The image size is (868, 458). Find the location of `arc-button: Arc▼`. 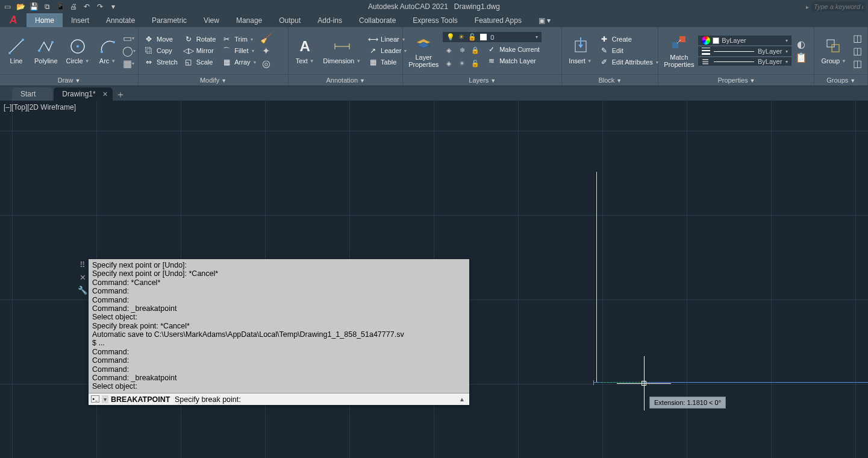

arc-button: Arc▼ is located at coordinates (108, 51).